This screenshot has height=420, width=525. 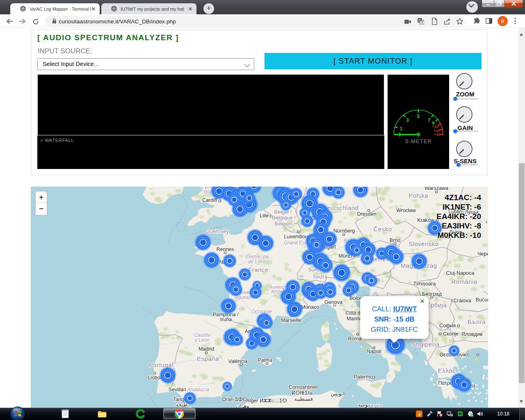 I want to click on svg-text: y León, so click(x=202, y=340).